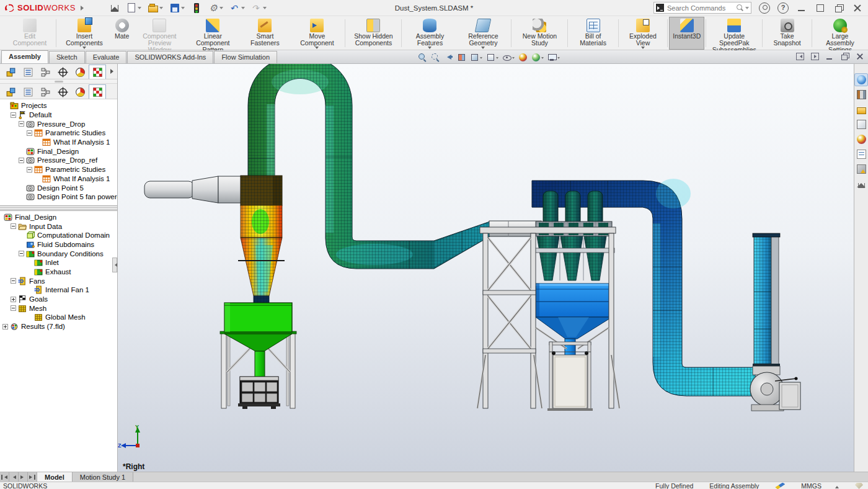 The width and height of the screenshot is (868, 489). Describe the element at coordinates (58, 217) in the screenshot. I see `tree-item-final-design-root: Final_Design` at that location.